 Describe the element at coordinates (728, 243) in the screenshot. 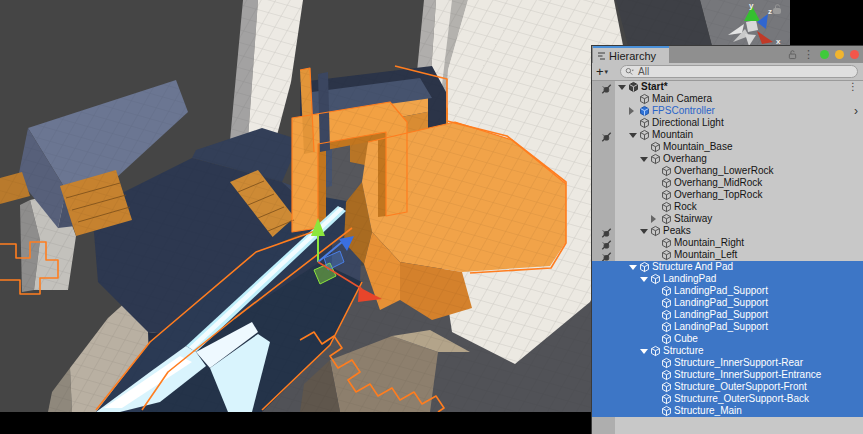

I see `tree-row: Mountain_Right` at that location.